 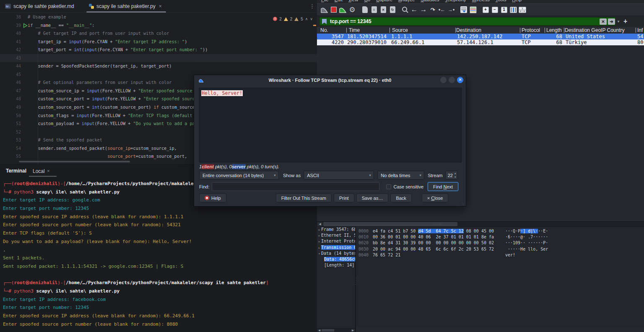 I want to click on start-capture-icon, so click(x=325, y=10).